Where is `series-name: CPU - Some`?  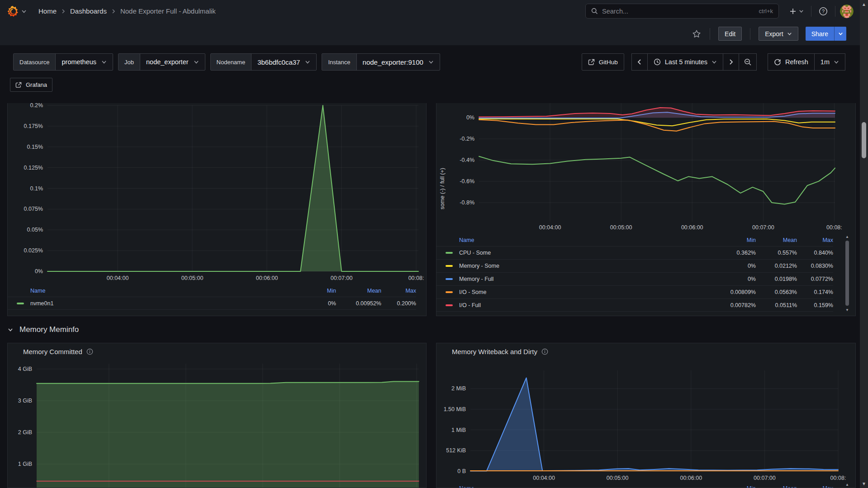
series-name: CPU - Some is located at coordinates (587, 253).